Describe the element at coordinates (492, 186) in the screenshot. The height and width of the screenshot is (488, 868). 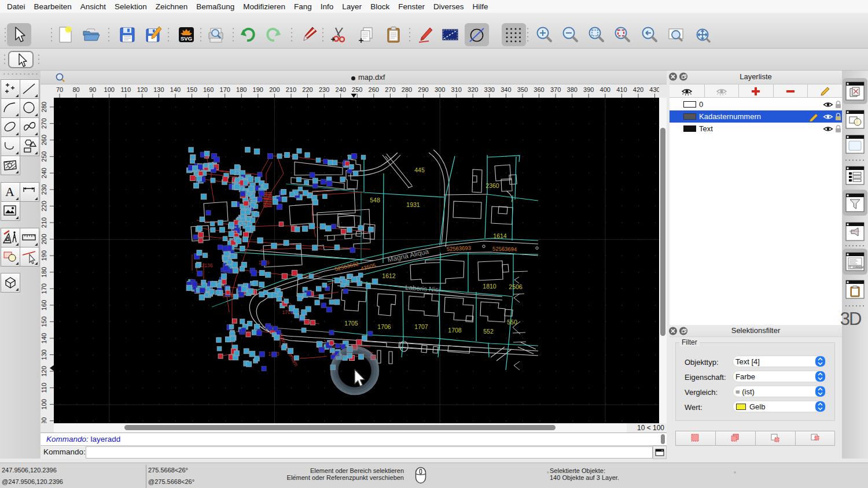
I see `svg-text: 2360` at that location.